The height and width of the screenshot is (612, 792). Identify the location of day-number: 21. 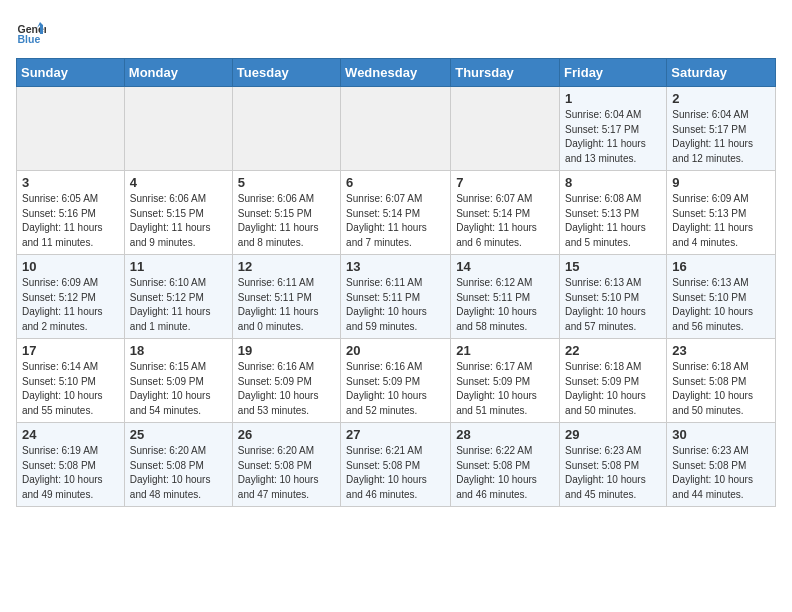
(505, 350).